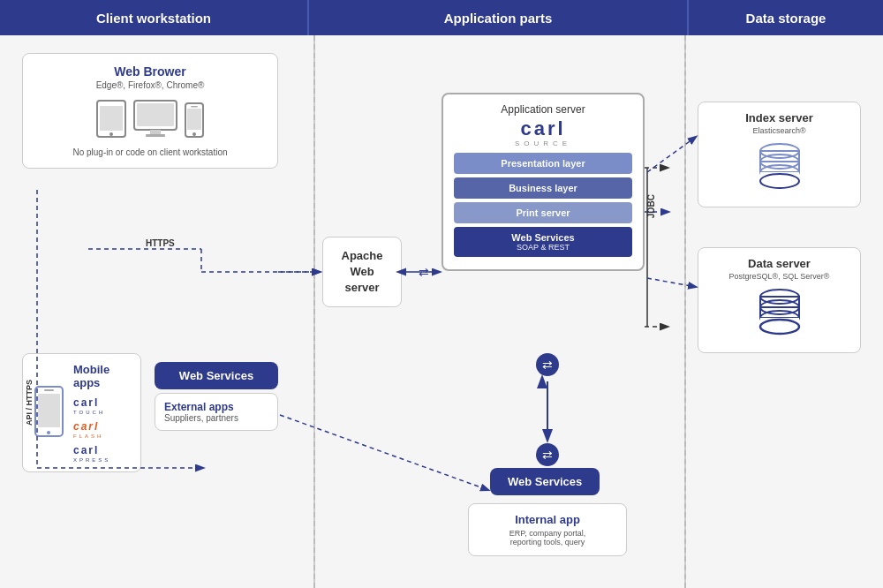 The image size is (883, 588). I want to click on phone-icon, so click(194, 120).